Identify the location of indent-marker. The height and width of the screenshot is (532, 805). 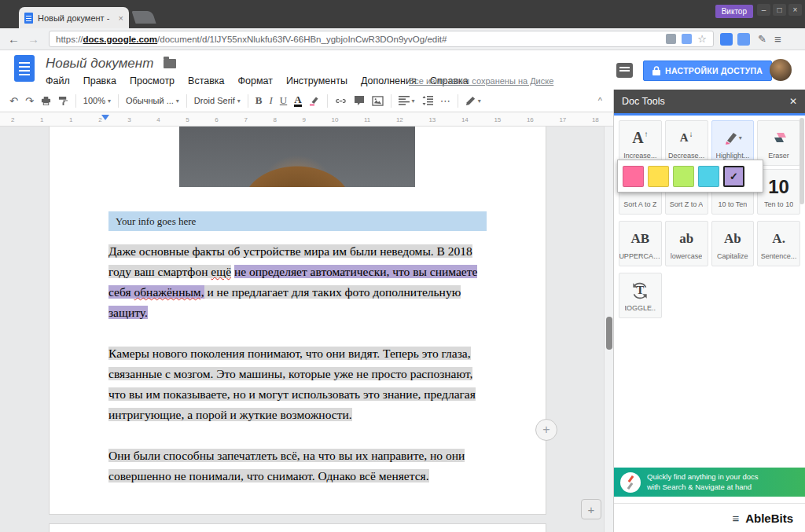
(105, 118).